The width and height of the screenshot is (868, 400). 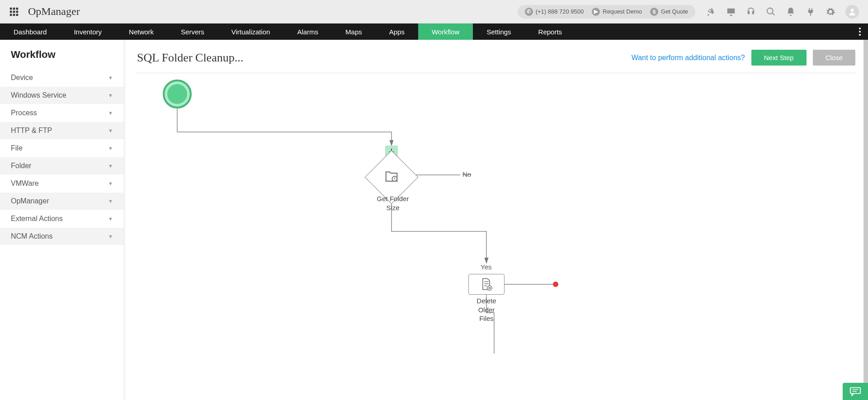 I want to click on phone-text: (+1) 888 720 9500, so click(x=560, y=12).